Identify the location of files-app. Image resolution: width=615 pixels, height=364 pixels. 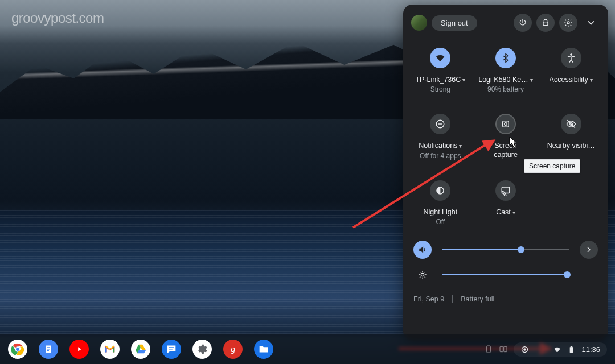
(264, 349).